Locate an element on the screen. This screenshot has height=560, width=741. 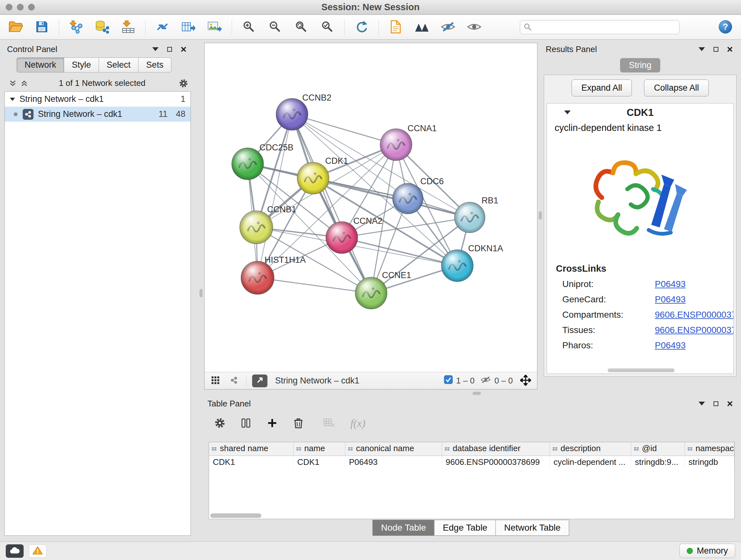
network-node-cdc6 is located at coordinates (408, 198).